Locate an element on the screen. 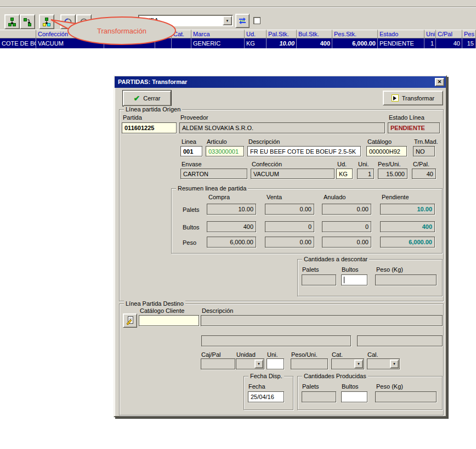 This screenshot has width=476, height=449. grid-header-uni: Uni. is located at coordinates (430, 34).